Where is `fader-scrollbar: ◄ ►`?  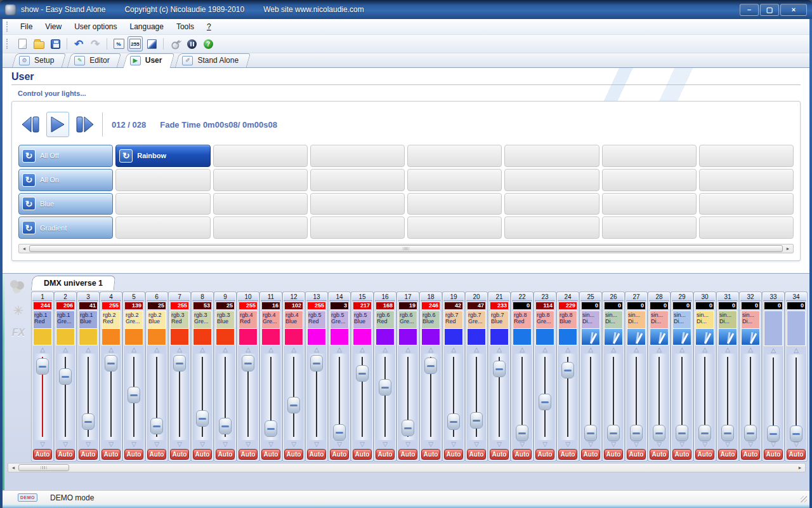
fader-scrollbar: ◄ ► is located at coordinates (407, 467).